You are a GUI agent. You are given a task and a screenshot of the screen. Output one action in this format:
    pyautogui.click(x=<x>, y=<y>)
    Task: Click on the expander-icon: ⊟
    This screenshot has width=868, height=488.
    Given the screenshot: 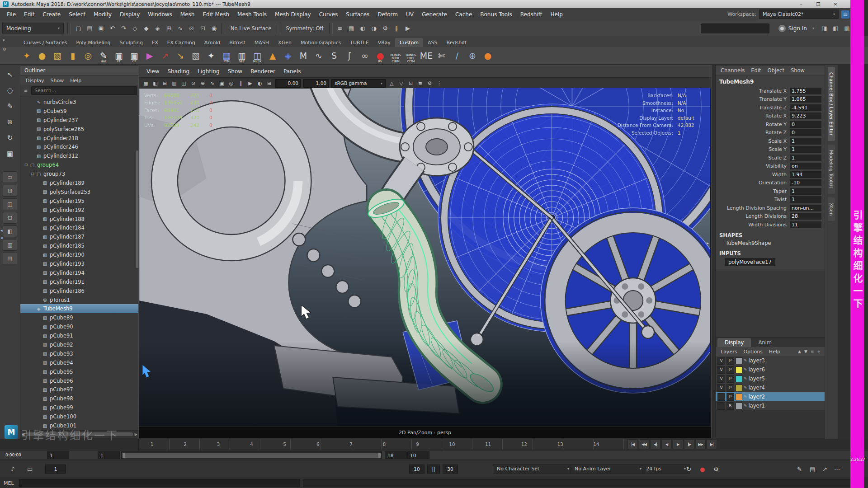 What is the action you would take?
    pyautogui.click(x=33, y=174)
    